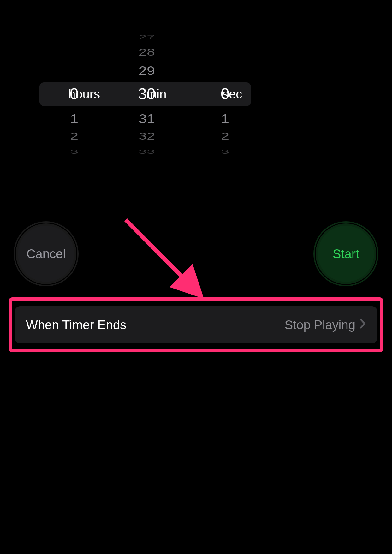  I want to click on action-buttons-row: Cancel Start, so click(196, 254).